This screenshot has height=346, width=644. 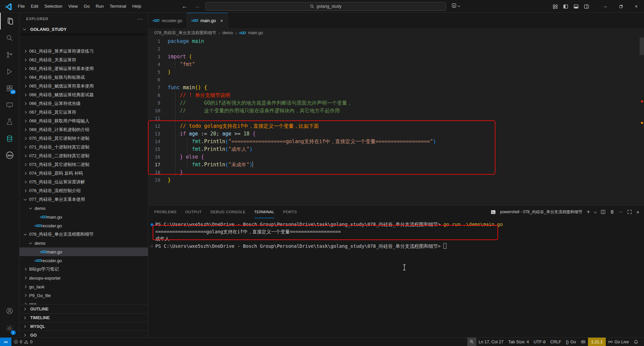 I want to click on tree-item: devops-exporter, so click(x=84, y=278).